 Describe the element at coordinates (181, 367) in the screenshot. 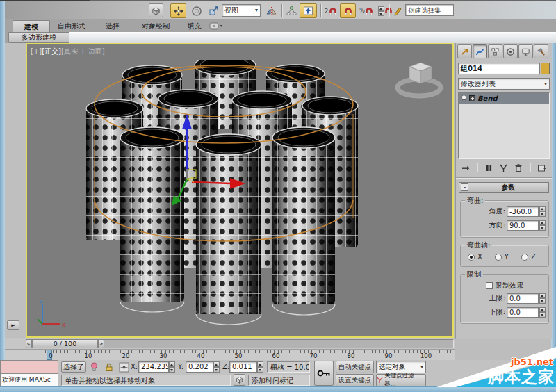

I see `y-coordinate-label: Y:` at that location.